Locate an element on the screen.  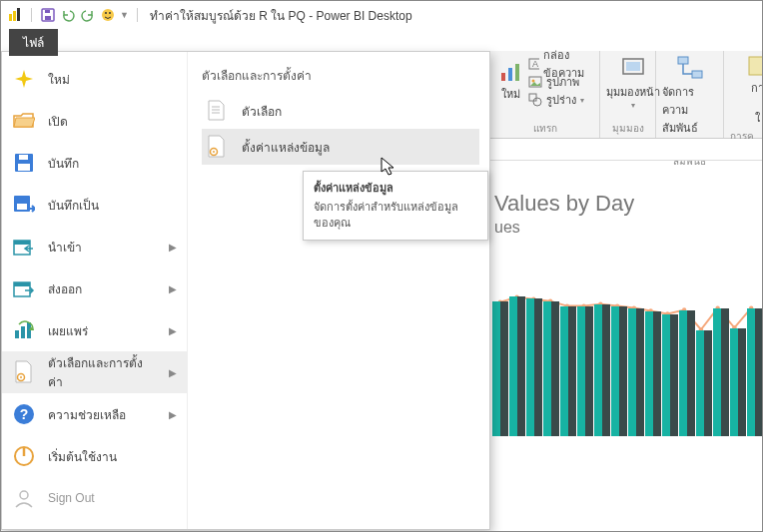
new-visual-button: ใหม่ is located at coordinates (510, 82).